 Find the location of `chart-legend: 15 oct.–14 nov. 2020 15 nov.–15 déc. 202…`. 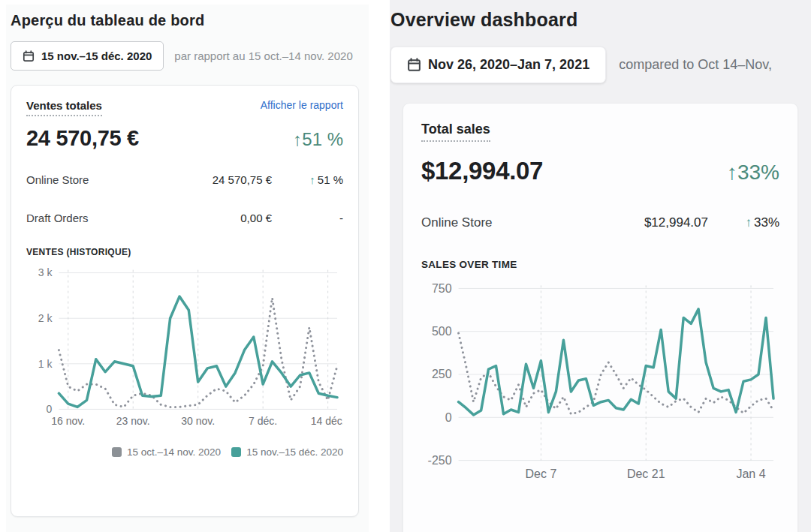

chart-legend: 15 oct.–14 nov. 2020 15 nov.–15 déc. 202… is located at coordinates (185, 452).